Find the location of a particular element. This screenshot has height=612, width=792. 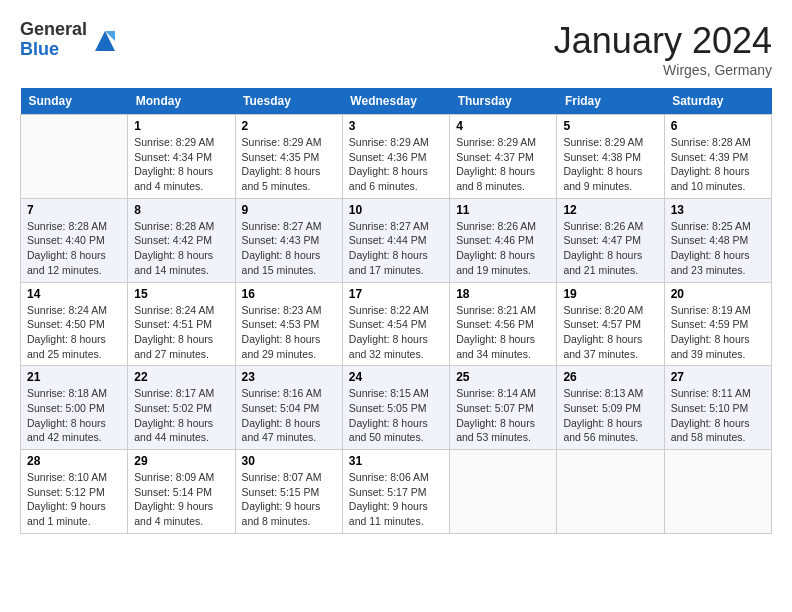

calendar-week-row: 7Sunrise: 8:28 AMSunset: 4:40 PMDaylight… is located at coordinates (396, 240).